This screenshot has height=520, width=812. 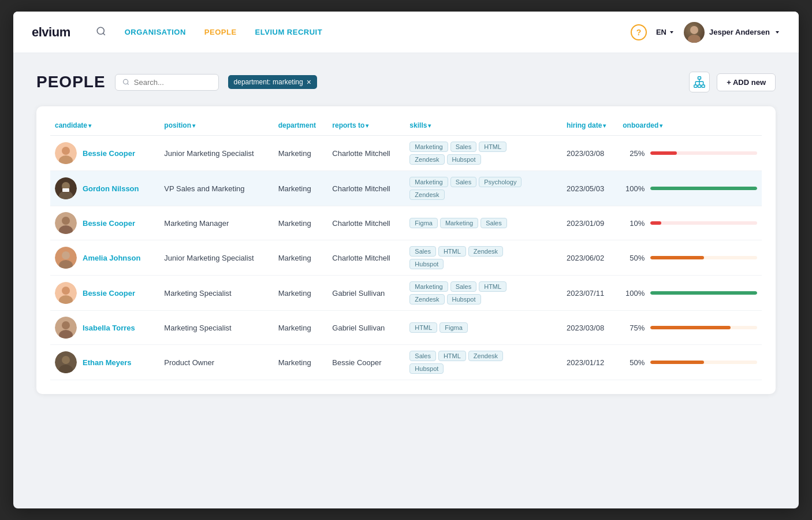 What do you see at coordinates (634, 154) in the screenshot?
I see `progress-percent: 25%` at bounding box center [634, 154].